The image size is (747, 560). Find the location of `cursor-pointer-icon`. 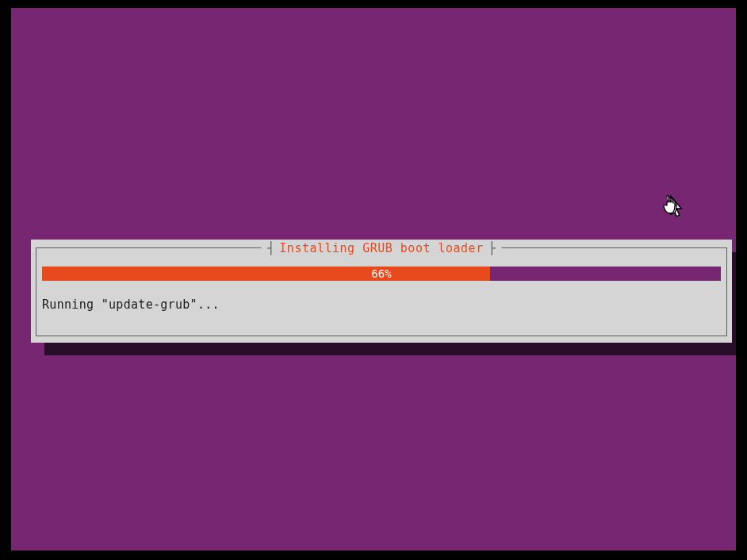

cursor-pointer-icon is located at coordinates (672, 209).